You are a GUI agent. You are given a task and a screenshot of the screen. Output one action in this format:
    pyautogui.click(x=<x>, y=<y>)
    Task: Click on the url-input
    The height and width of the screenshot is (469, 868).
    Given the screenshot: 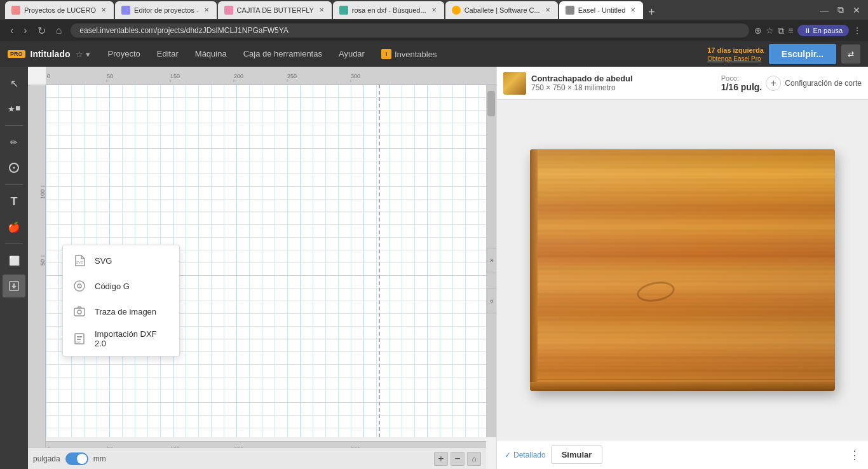 What is the action you would take?
    pyautogui.click(x=410, y=31)
    